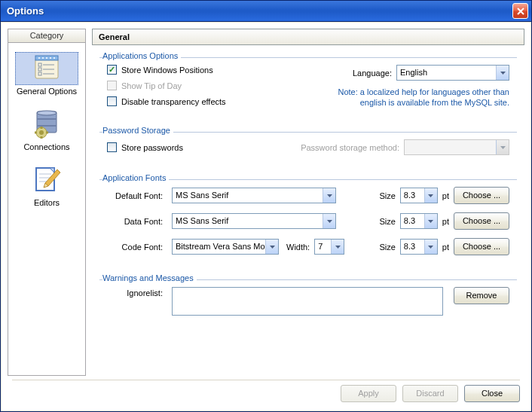 The image size is (532, 412). What do you see at coordinates (145, 148) in the screenshot?
I see `checkbox-store-passwords: Store passwords` at bounding box center [145, 148].